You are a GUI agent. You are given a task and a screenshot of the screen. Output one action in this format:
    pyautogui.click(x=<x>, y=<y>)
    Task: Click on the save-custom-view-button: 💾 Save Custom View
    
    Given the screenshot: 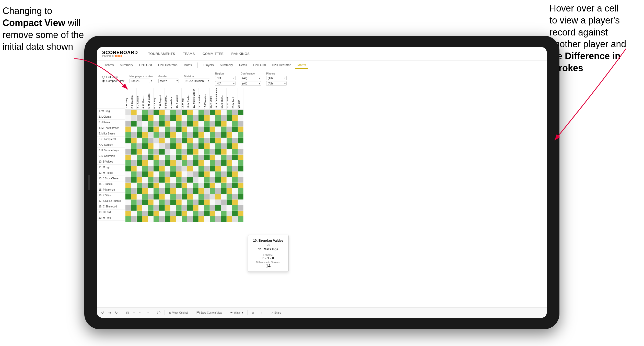 What is the action you would take?
    pyautogui.click(x=209, y=313)
    